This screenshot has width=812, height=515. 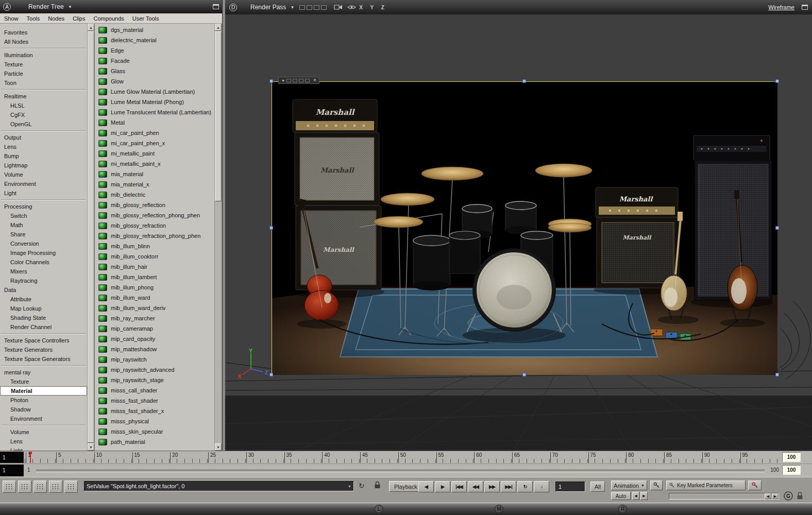 I want to click on category-texture-space-controllers: Texture Space Controllers, so click(x=43, y=340).